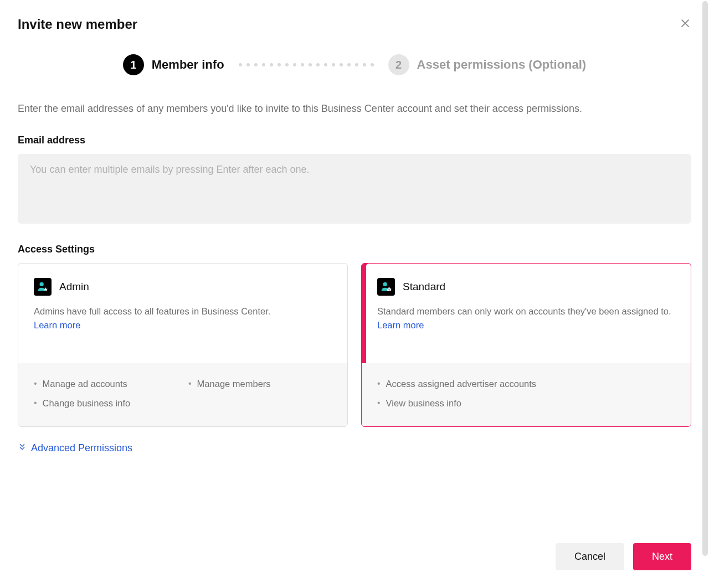  Describe the element at coordinates (662, 557) in the screenshot. I see `next-button: Next` at that location.